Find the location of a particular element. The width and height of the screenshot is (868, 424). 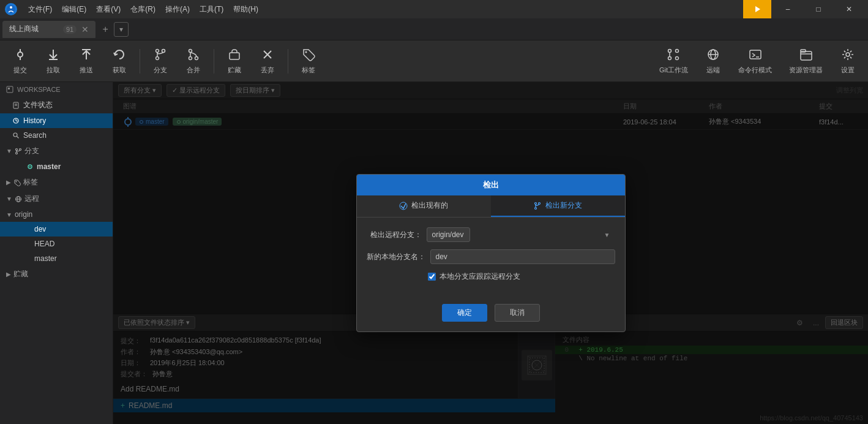

tags-button: 标签 is located at coordinates (309, 61).